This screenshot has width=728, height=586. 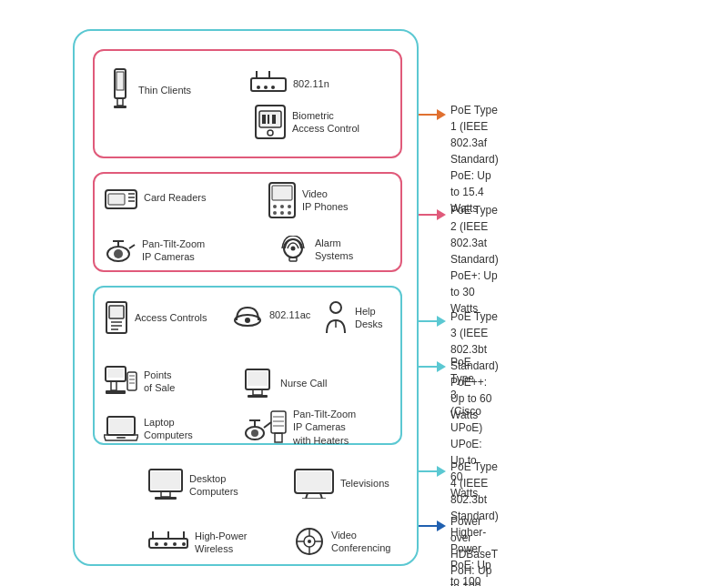 I want to click on access-controls-label: Access Controls, so click(x=171, y=318).